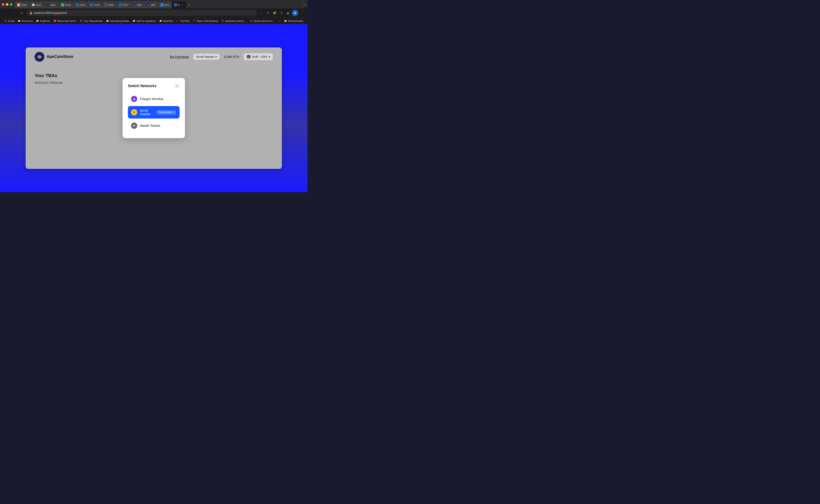 The width and height of the screenshot is (820, 504). I want to click on bookmark-your-repos: ⚫ Your Repositories, so click(91, 21).